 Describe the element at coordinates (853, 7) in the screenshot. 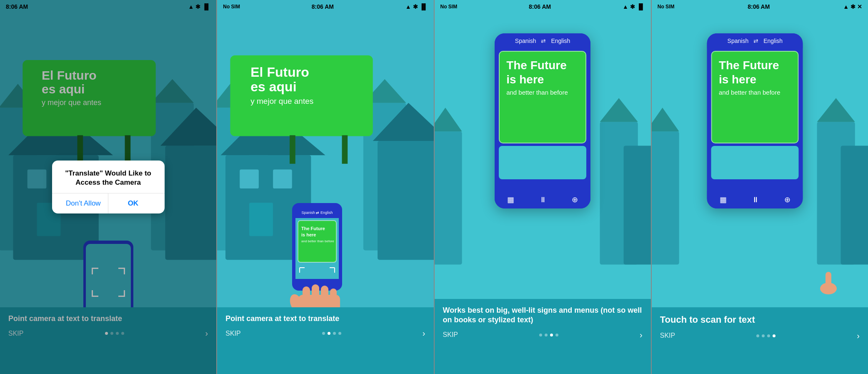

I see `bluetooth-icon-4: ✱` at that location.